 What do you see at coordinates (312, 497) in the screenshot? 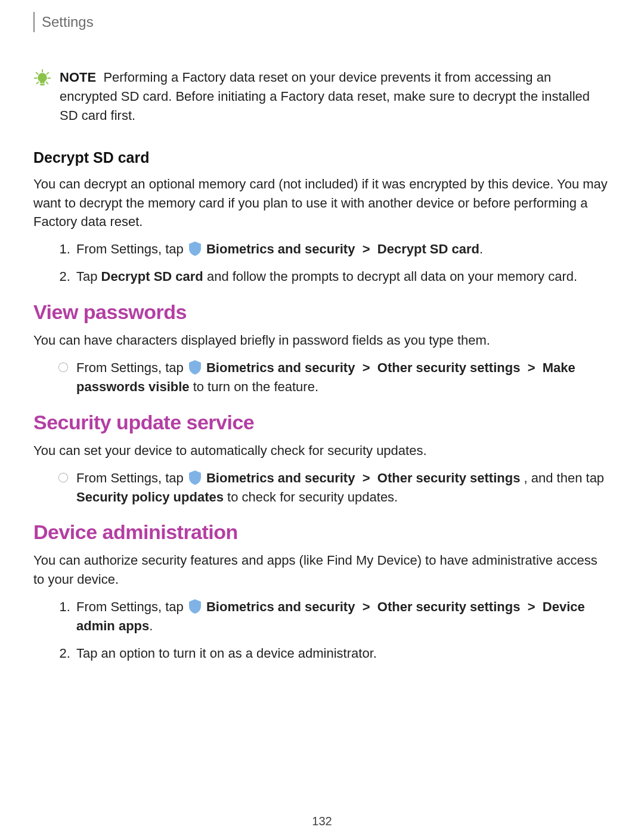
I see `step-text: to check for security updates.` at bounding box center [312, 497].